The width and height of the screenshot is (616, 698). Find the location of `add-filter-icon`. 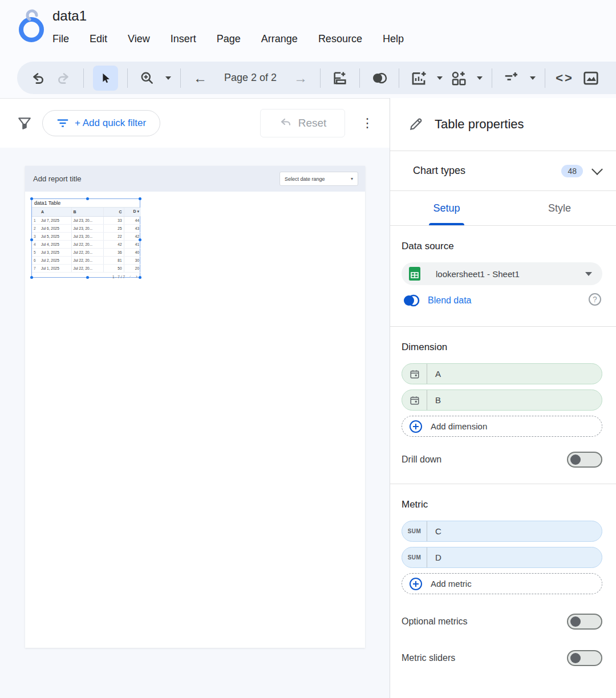

add-filter-icon is located at coordinates (512, 78).